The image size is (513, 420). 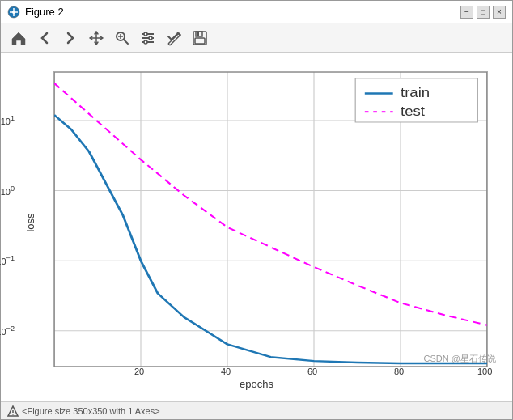 I want to click on forward-icon, so click(x=70, y=38).